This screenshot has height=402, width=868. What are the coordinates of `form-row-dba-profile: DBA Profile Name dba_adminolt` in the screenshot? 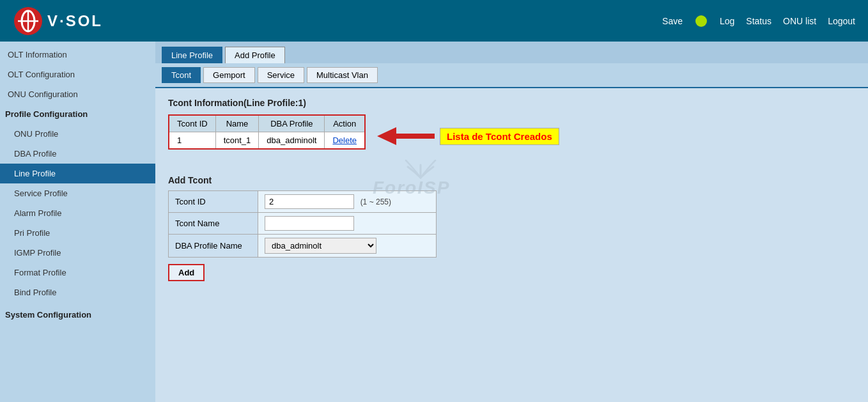 It's located at (303, 246).